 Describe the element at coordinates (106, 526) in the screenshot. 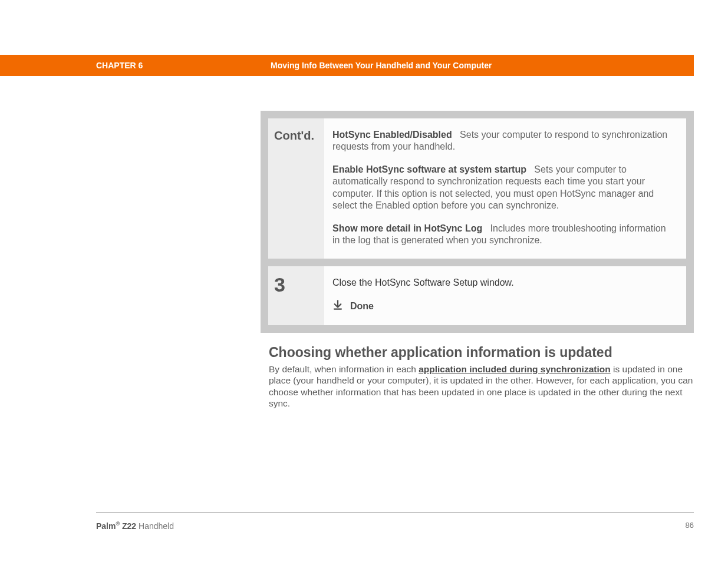

I see `footer-brand: Palm` at that location.